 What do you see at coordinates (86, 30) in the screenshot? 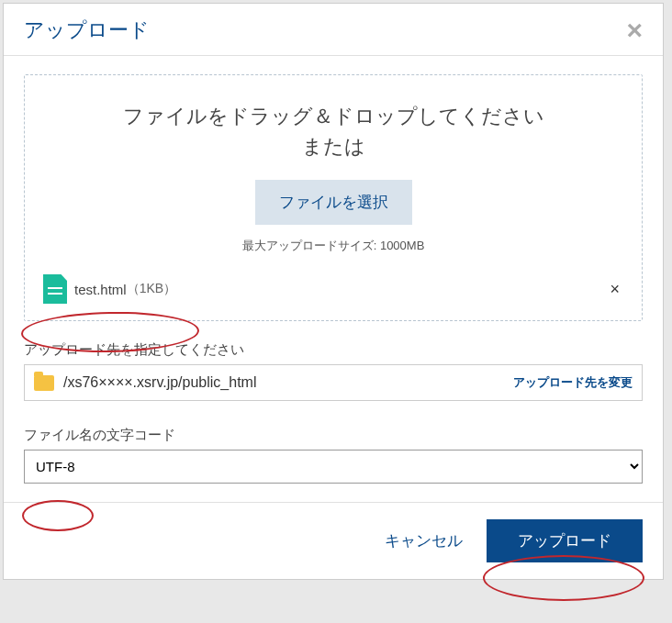
I see `modal-title: アップロード` at bounding box center [86, 30].